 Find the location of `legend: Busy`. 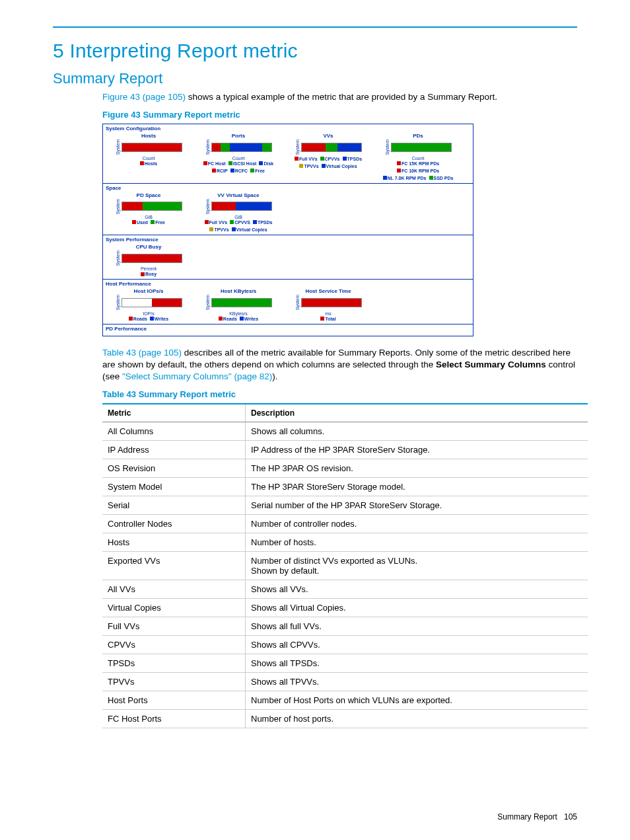

legend: Busy is located at coordinates (149, 274).